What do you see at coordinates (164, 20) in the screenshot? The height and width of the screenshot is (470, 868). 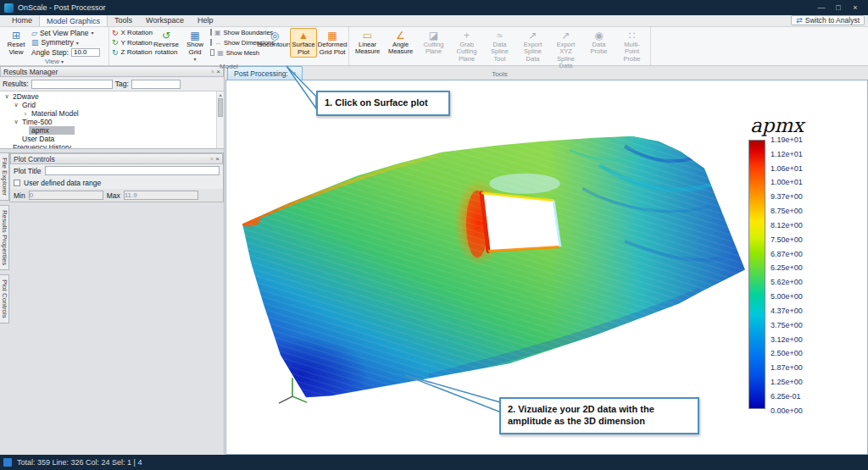 I see `menu-tab-workspace: Workspace` at bounding box center [164, 20].